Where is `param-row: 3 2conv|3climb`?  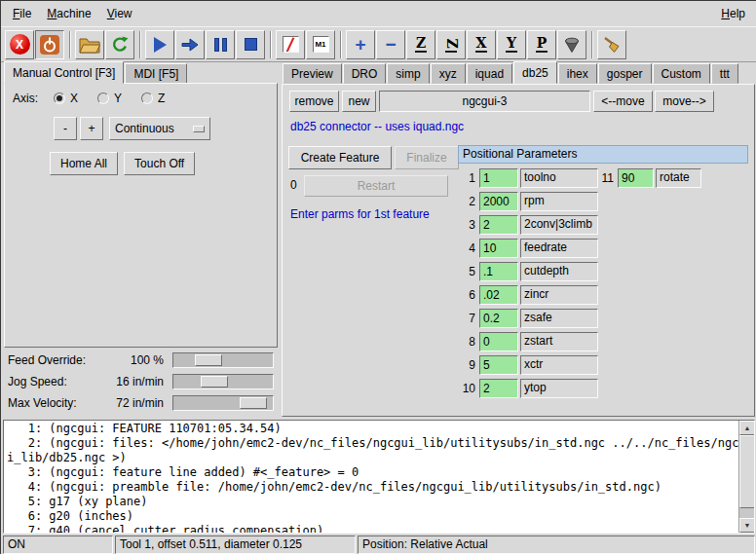
param-row: 3 2conv|3climb is located at coordinates (531, 225).